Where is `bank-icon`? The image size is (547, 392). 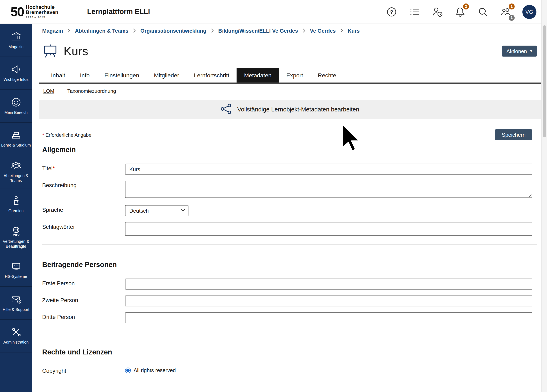 bank-icon is located at coordinates (16, 36).